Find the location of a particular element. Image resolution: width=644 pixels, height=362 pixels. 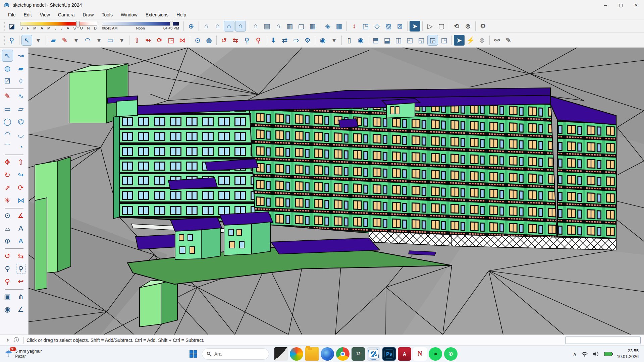

plugin-cursor-button: ➤ is located at coordinates (415, 26).